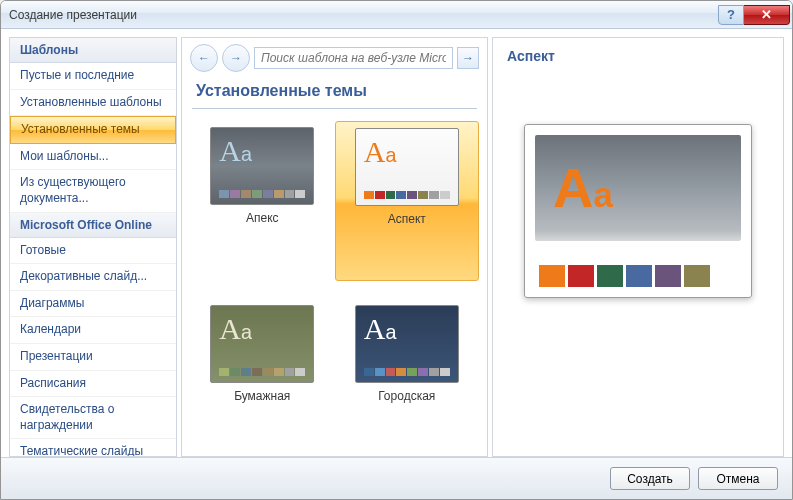 This screenshot has width=793, height=500. What do you see at coordinates (93, 76) in the screenshot?
I see `sidebar-item: Пустые и последние` at bounding box center [93, 76].